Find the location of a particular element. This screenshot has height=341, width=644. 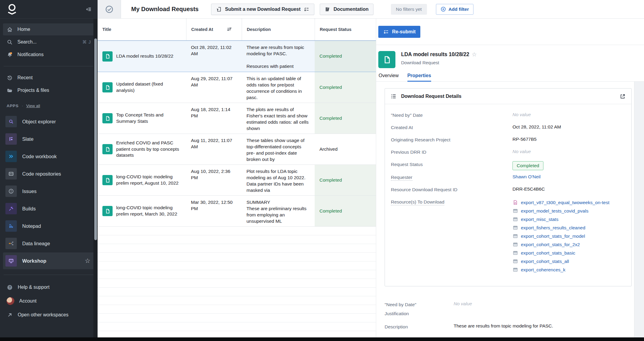

resource-item: export_v87_t300_equal_twoweeks_on-test is located at coordinates (561, 202).